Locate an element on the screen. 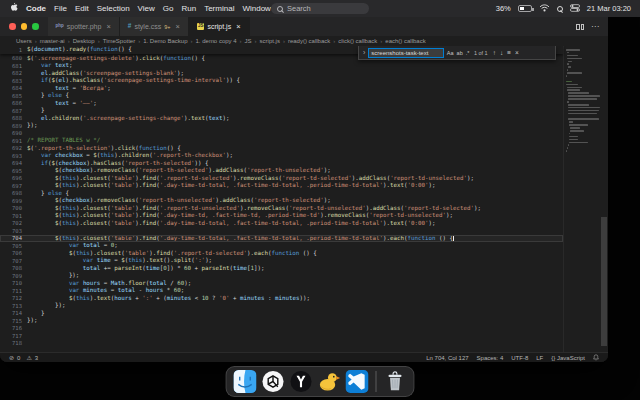 This screenshot has height=400, width=640. minimize-window-button is located at coordinates (24, 26).